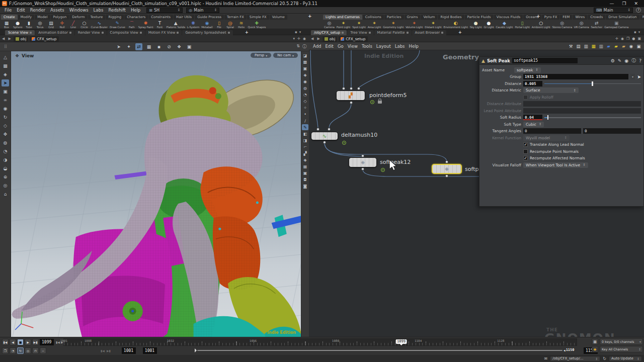 This screenshot has width=644, height=362. I want to click on shelf-tool: ● Sphere, so click(18, 25).